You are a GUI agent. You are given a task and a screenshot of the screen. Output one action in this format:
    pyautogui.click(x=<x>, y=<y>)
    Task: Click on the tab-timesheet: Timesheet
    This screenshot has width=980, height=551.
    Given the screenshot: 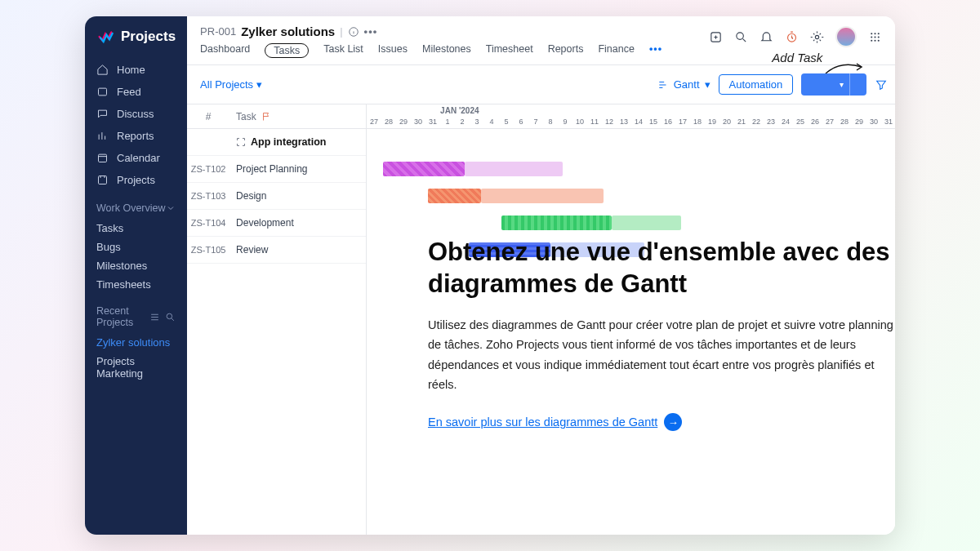 What is the action you would take?
    pyautogui.click(x=510, y=51)
    